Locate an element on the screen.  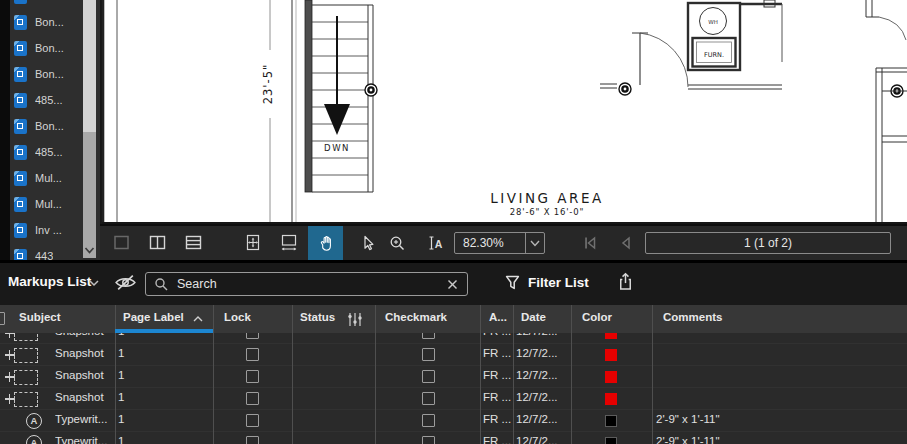
file-name-label: 485... is located at coordinates (49, 152).